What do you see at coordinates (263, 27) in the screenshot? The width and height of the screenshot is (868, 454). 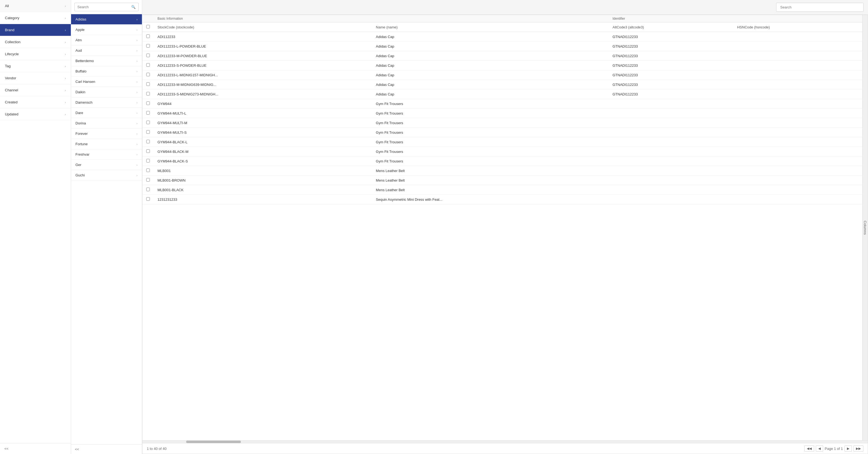 I see `col-header-stockcode: StockCode (stockcode)` at bounding box center [263, 27].